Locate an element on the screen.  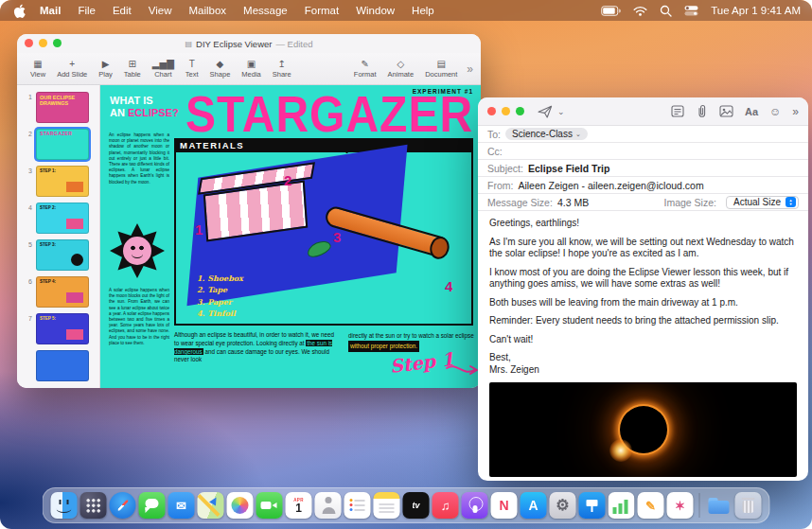
dock-icon-notes is located at coordinates (387, 505).